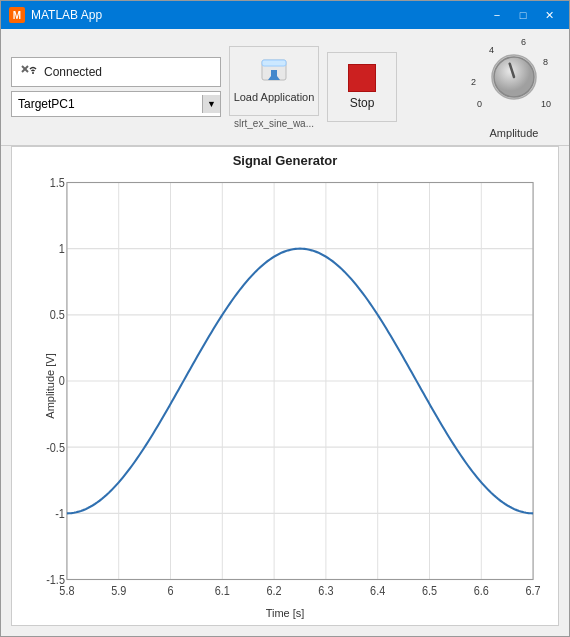 This screenshot has height=637, width=570. I want to click on svg-text: 6.1, so click(222, 590).